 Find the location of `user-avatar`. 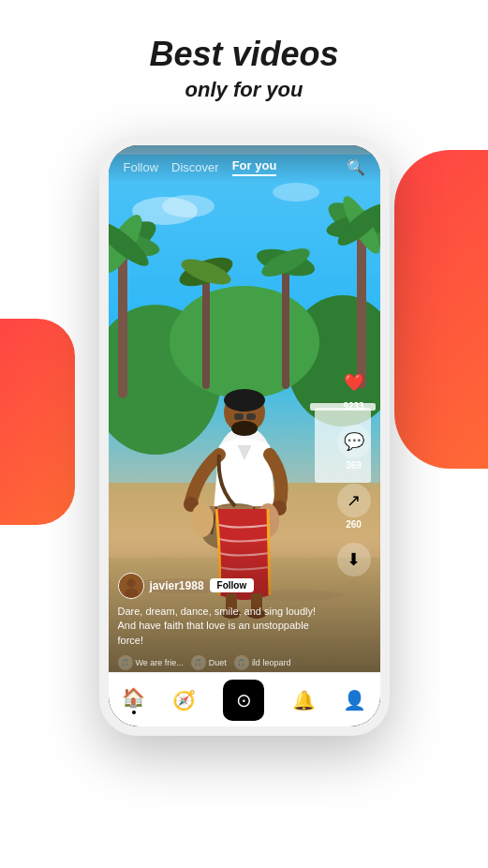

user-avatar is located at coordinates (131, 586).